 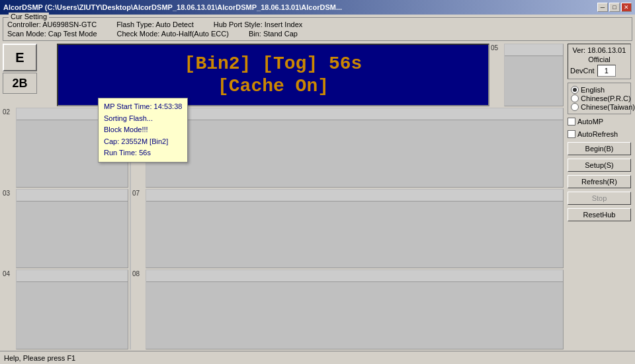 I want to click on close-button: ✕, so click(x=626, y=7).